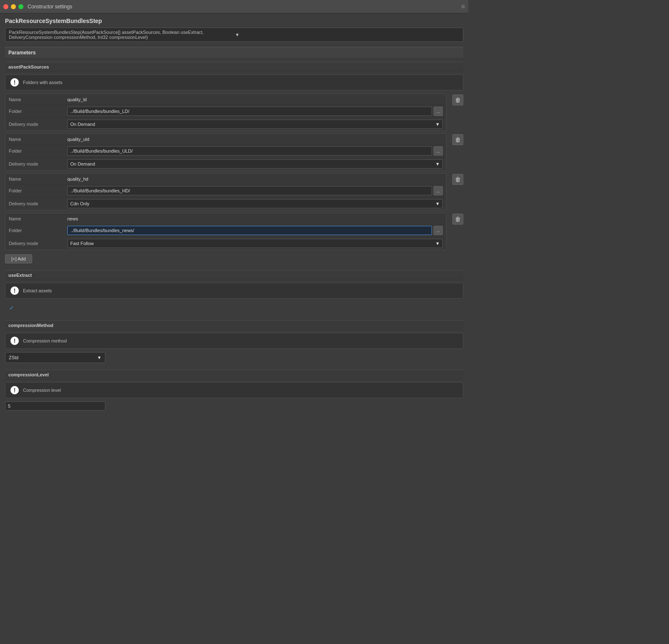 The width and height of the screenshot is (669, 644). What do you see at coordinates (226, 192) in the screenshot?
I see `asset-entry-2-rows: Name quality_hd Folder ... Delivery mode` at bounding box center [226, 192].